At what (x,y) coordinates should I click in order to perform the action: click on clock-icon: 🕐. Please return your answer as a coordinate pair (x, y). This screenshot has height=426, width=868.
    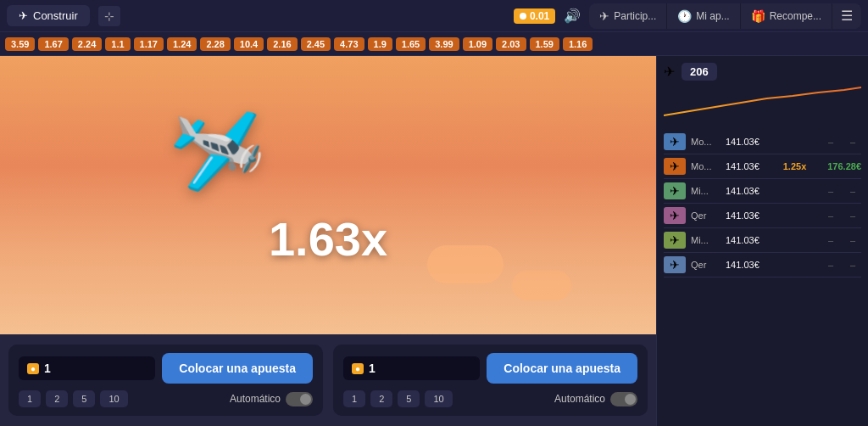
    Looking at the image, I should click on (685, 16).